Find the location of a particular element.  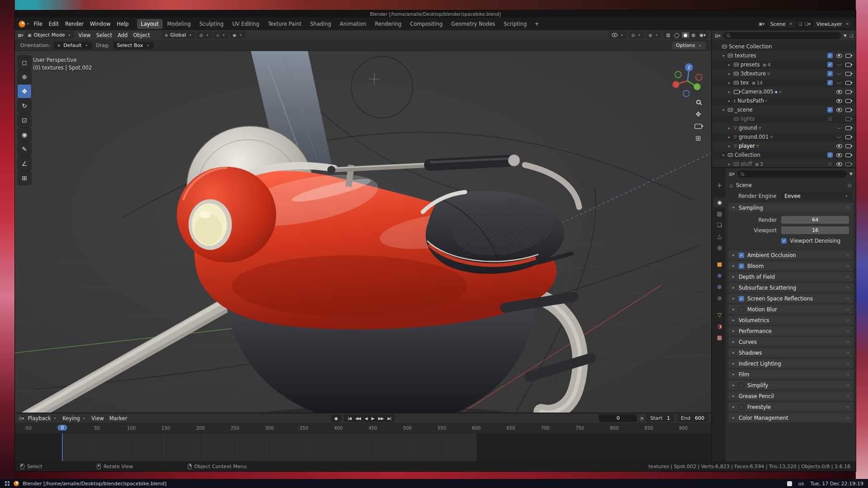

scale-tool: ⊡ is located at coordinates (24, 120).